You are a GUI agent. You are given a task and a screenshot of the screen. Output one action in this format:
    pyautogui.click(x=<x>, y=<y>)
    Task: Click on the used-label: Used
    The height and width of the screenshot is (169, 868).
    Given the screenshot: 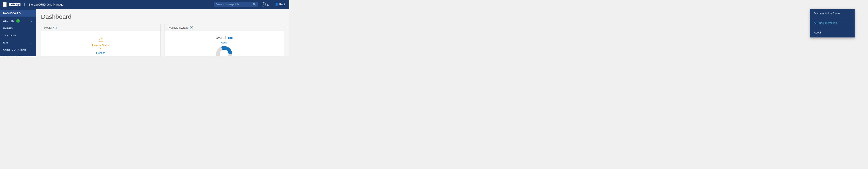 What is the action you would take?
    pyautogui.click(x=224, y=43)
    